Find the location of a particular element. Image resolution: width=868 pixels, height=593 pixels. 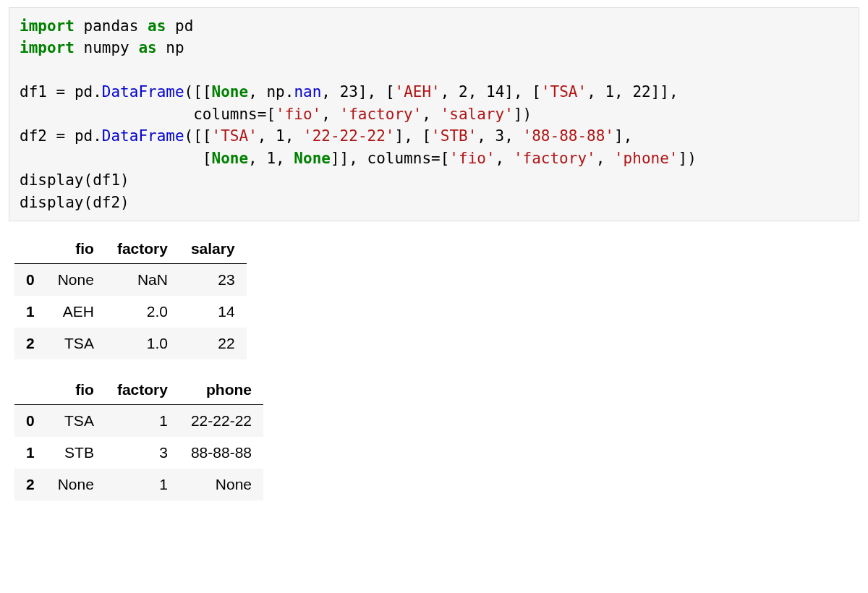

cell-factory: 1.0 is located at coordinates (142, 344).